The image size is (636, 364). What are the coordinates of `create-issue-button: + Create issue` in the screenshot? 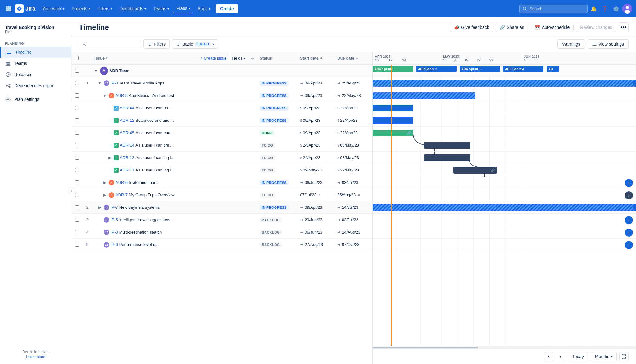 It's located at (213, 58).